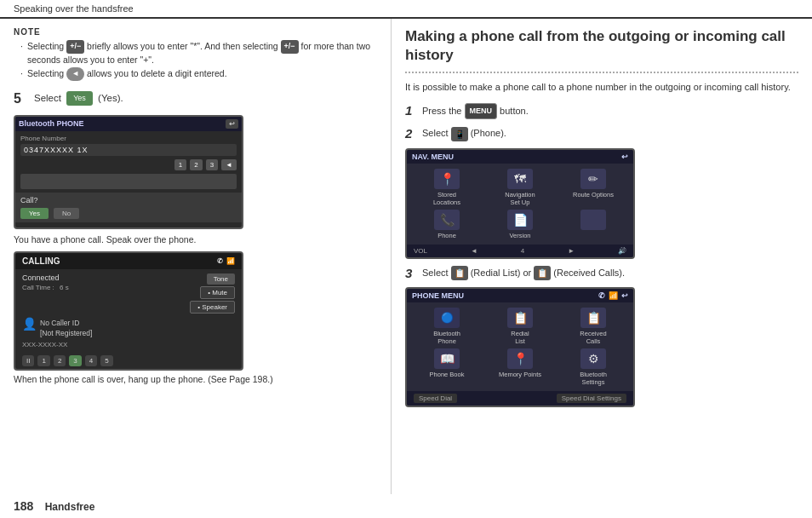  I want to click on calling-body: Connected Call Time : 6 s Tone • Mute • …, so click(129, 312).